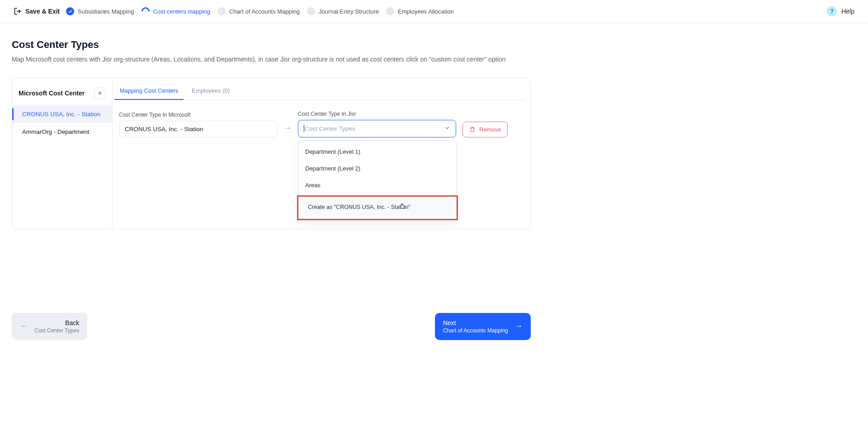 This screenshot has height=421, width=868. Describe the element at coordinates (271, 45) in the screenshot. I see `page-title: Cost Center Types` at that location.